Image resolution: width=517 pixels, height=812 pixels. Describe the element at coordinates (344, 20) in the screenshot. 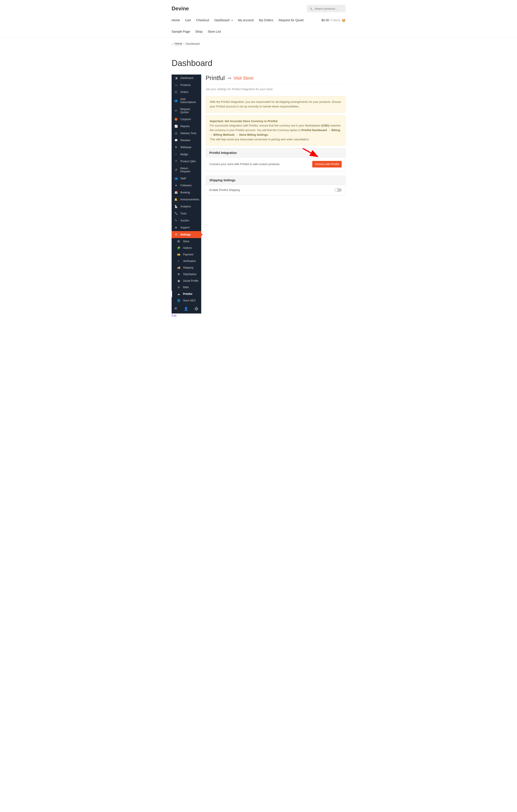

I see `basket-icon` at that location.